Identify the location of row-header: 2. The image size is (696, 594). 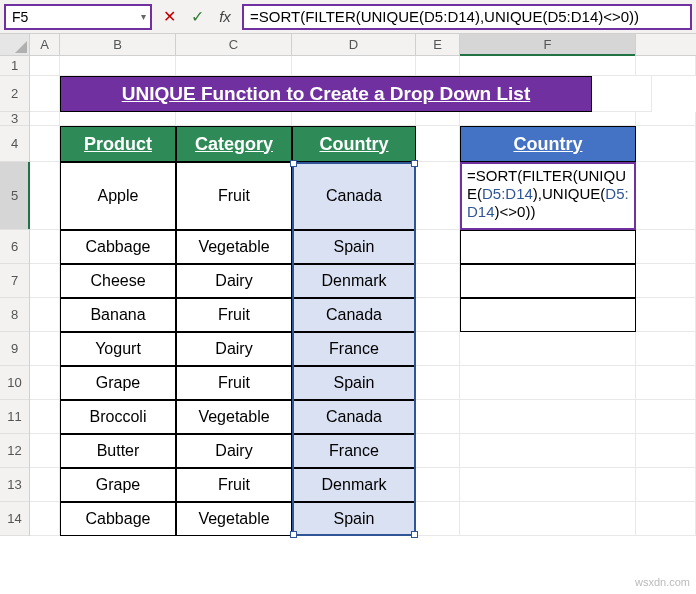
(14, 94).